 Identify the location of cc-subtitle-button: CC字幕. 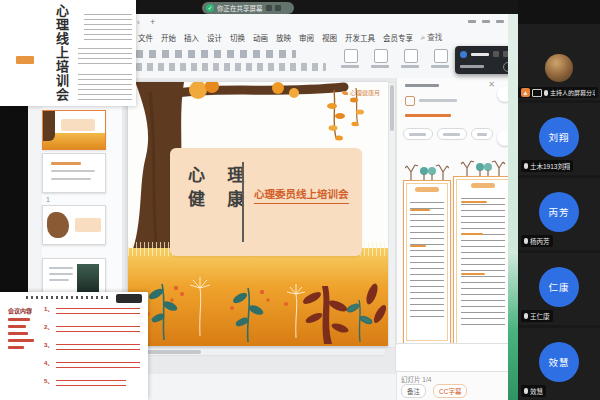
(450, 391).